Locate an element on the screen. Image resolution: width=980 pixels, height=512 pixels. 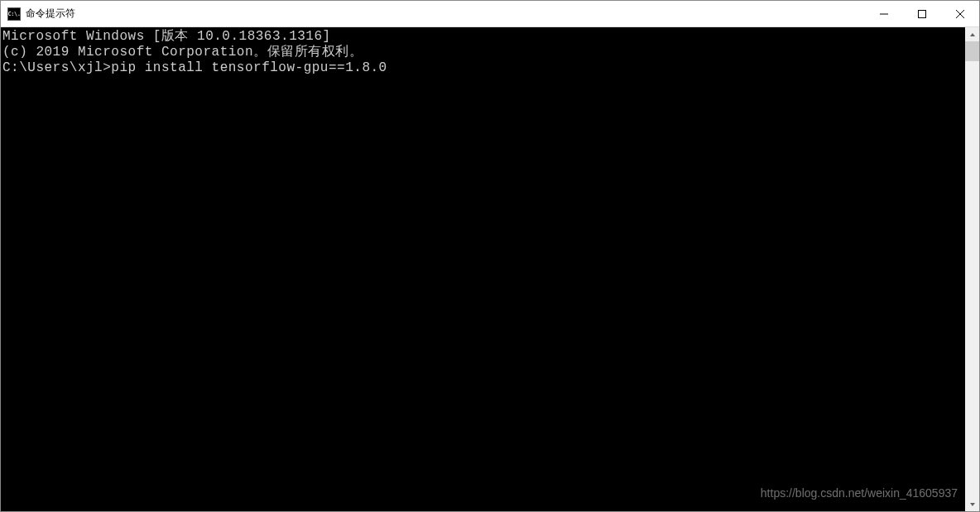
window-title: 命令提示符 is located at coordinates (445, 13).